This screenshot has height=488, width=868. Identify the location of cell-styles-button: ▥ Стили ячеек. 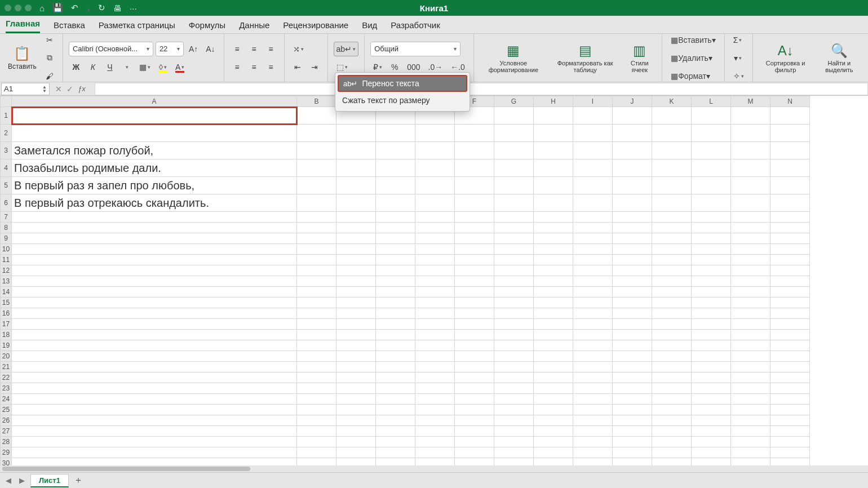
(639, 58).